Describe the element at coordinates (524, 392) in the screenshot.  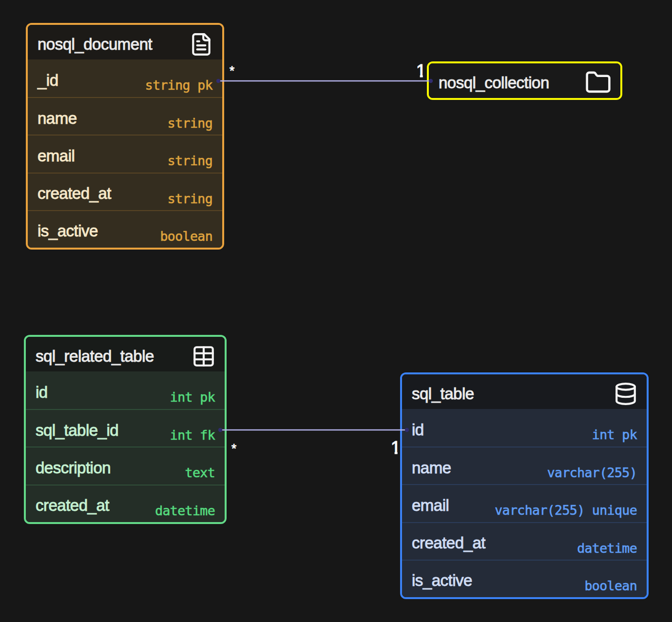
I see `table-header-sql_table: sql_table` at that location.